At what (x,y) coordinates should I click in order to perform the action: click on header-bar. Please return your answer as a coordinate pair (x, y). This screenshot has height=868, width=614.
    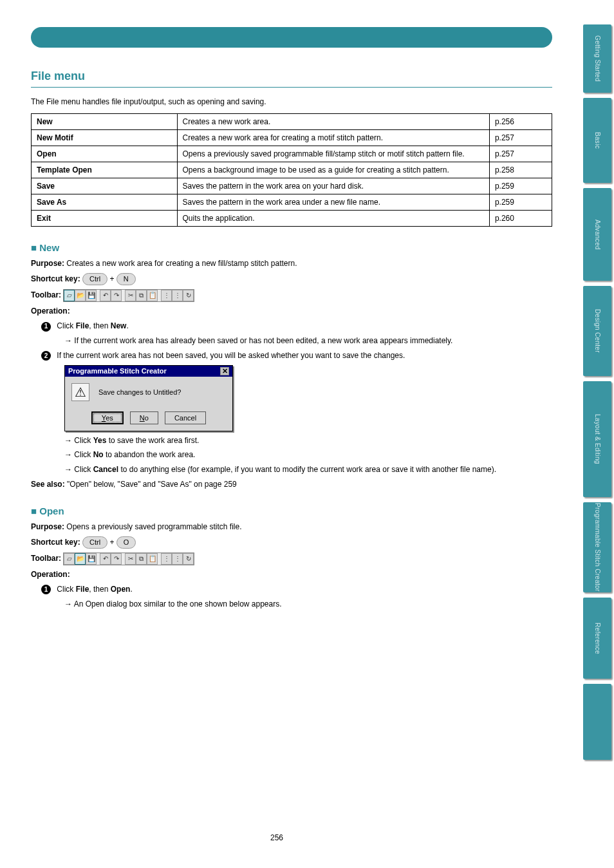
    Looking at the image, I should click on (292, 37).